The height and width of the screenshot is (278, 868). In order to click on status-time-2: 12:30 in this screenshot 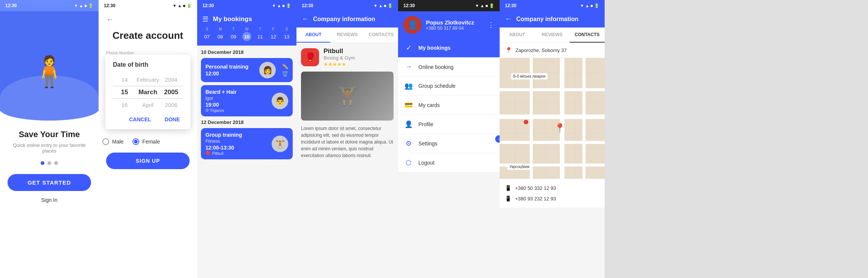, I will do `click(110, 6)`.